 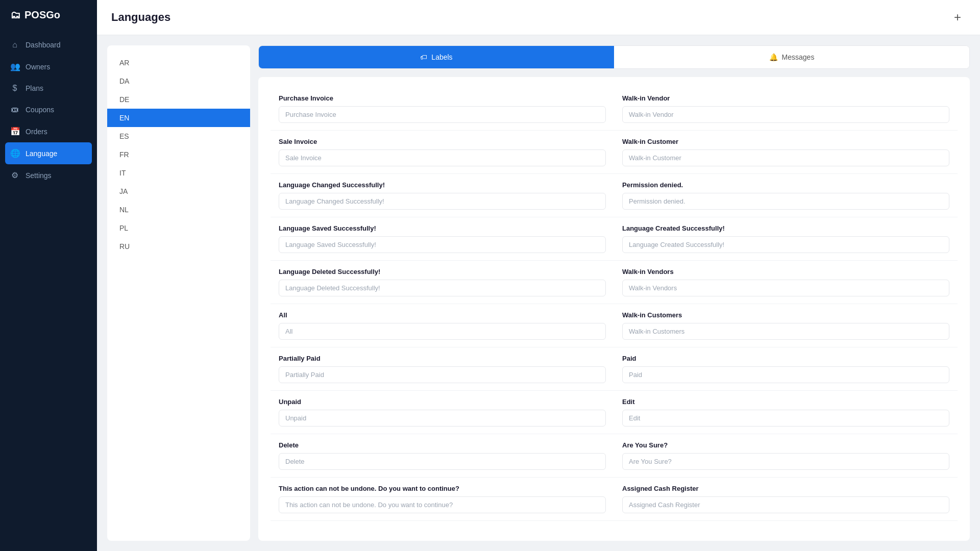 I want to click on field-input-assigned_cash_register_label, so click(x=786, y=505).